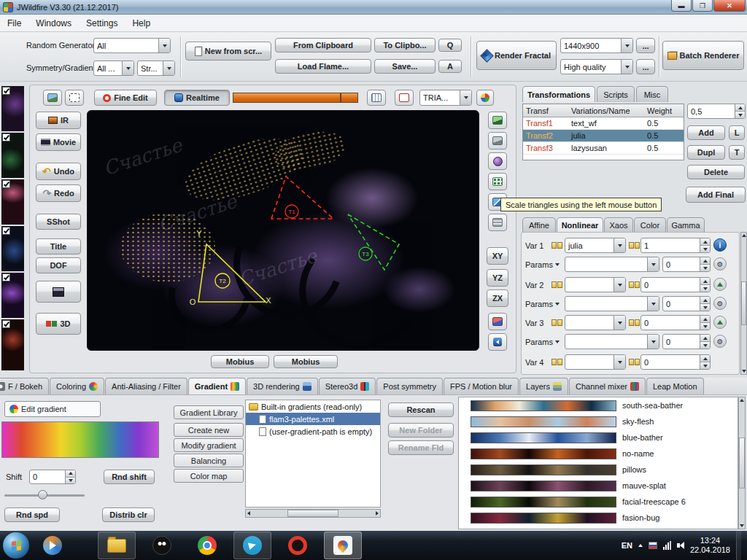 This screenshot has width=747, height=560. I want to click on slider-thumb, so click(42, 494).